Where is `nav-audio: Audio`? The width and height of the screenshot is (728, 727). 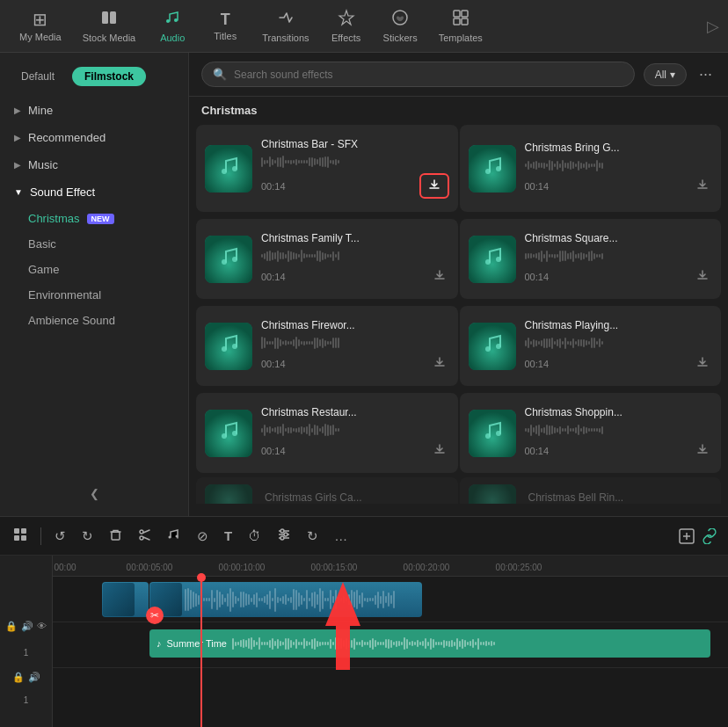
nav-audio: Audio is located at coordinates (172, 26).